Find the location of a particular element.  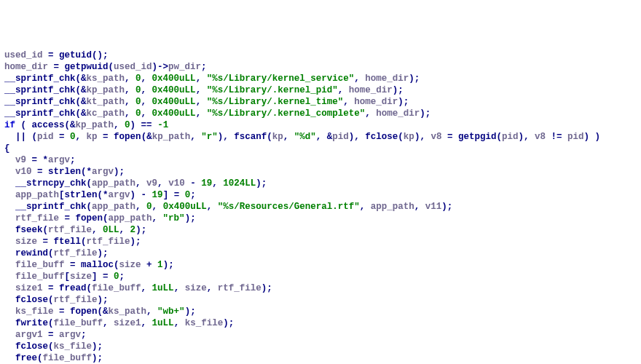

token-pn: ) - is located at coordinates (141, 195).